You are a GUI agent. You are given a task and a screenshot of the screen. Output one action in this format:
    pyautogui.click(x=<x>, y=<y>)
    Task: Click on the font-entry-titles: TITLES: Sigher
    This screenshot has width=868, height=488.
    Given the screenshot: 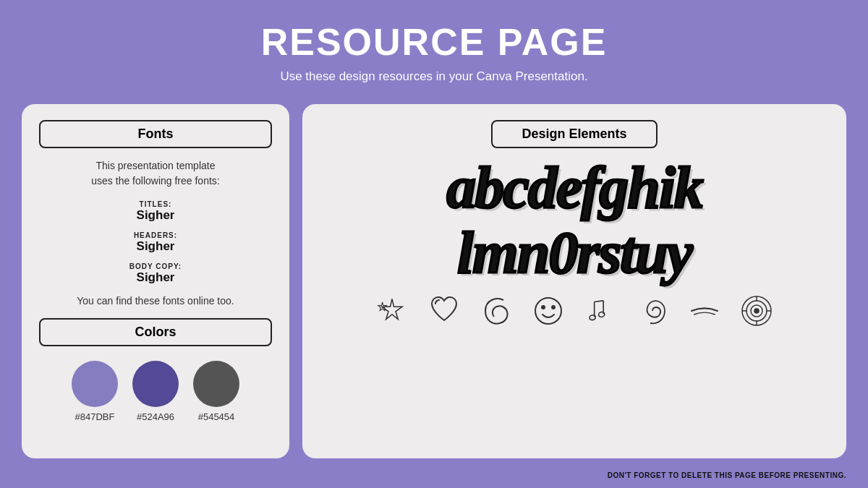 What is the action you would take?
    pyautogui.click(x=156, y=211)
    